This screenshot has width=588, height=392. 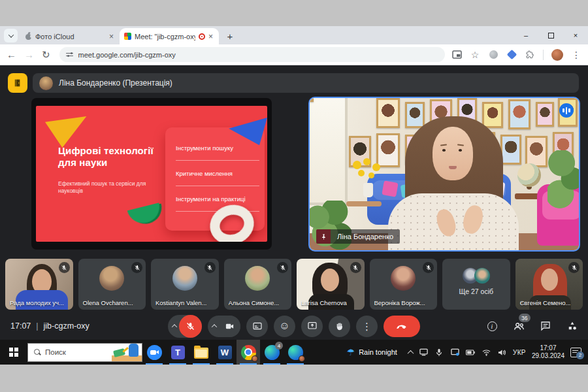 I want to click on present-button, so click(x=312, y=327).